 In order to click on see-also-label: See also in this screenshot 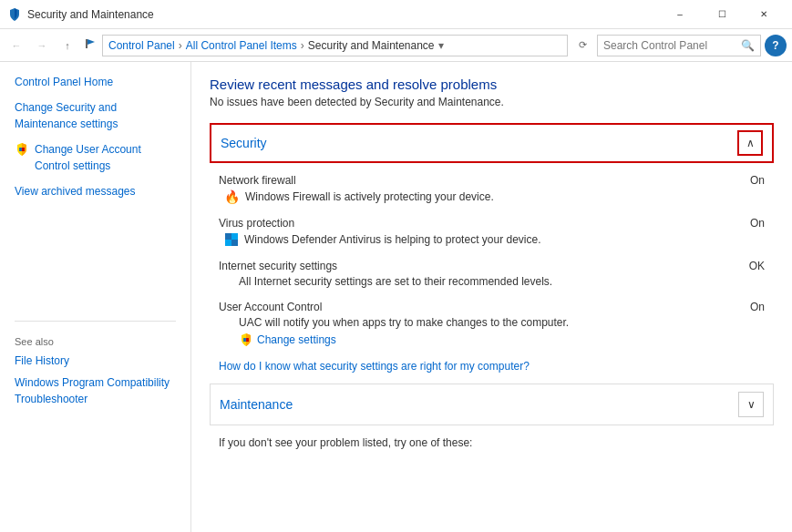, I will do `click(95, 341)`.